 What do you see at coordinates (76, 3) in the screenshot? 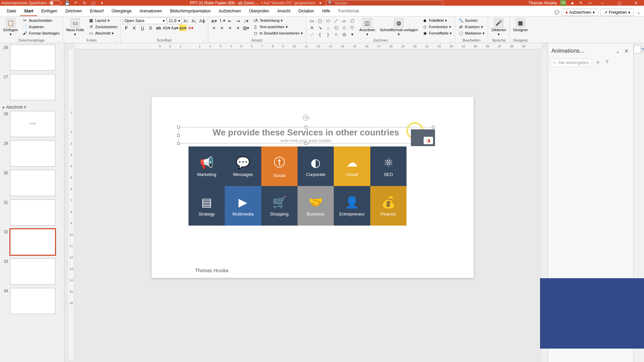
I see `undo-icon: ↶` at bounding box center [76, 3].